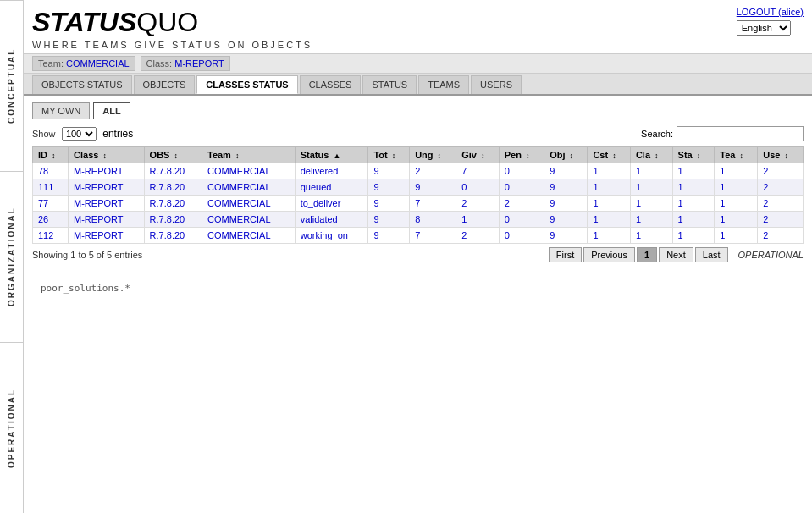  I want to click on link-id: 26, so click(43, 219).